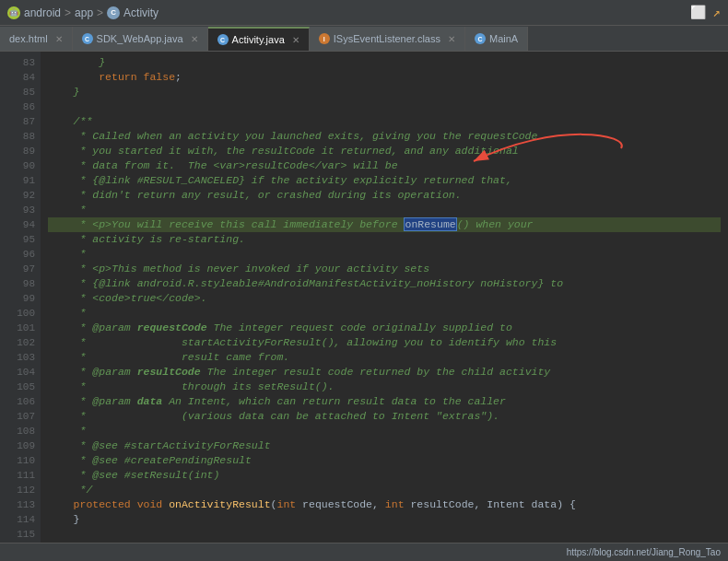  I want to click on tab-activity-close: ✕, so click(296, 41).